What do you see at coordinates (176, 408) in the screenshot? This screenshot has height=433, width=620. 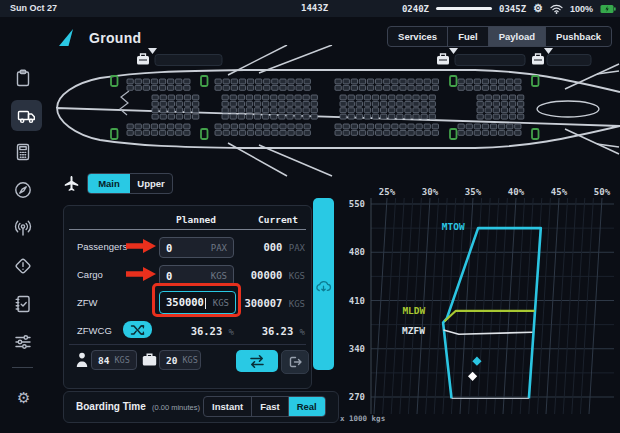 I see `boarding-time-sub: (0.00 minutes)` at bounding box center [176, 408].